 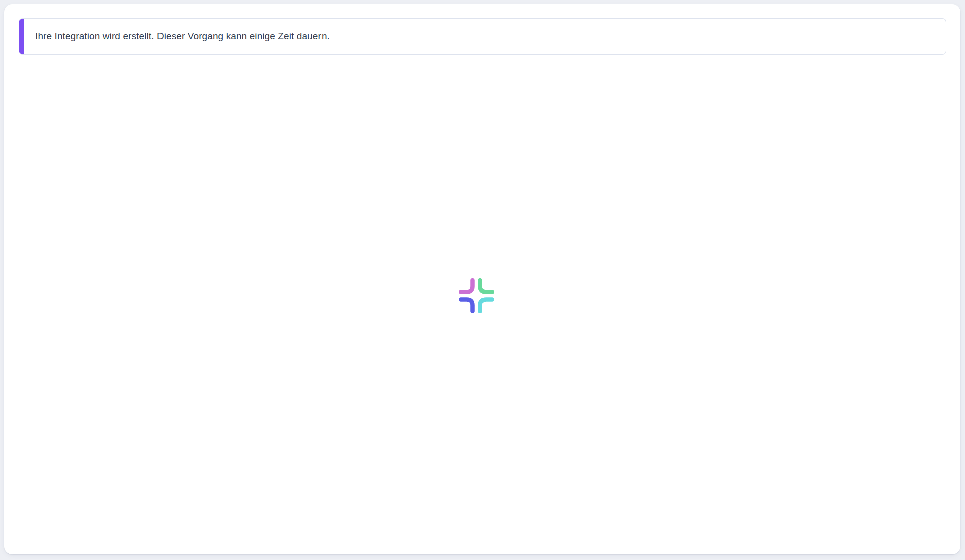 What do you see at coordinates (486, 305) in the screenshot?
I see `spinner-arm-teal-icon` at bounding box center [486, 305].